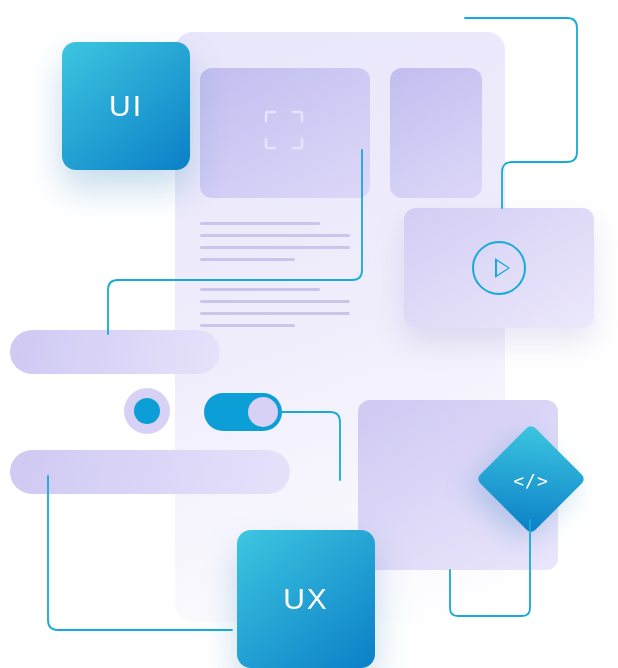 The width and height of the screenshot is (618, 668). What do you see at coordinates (436, 133) in the screenshot?
I see `content-block-right` at bounding box center [436, 133].